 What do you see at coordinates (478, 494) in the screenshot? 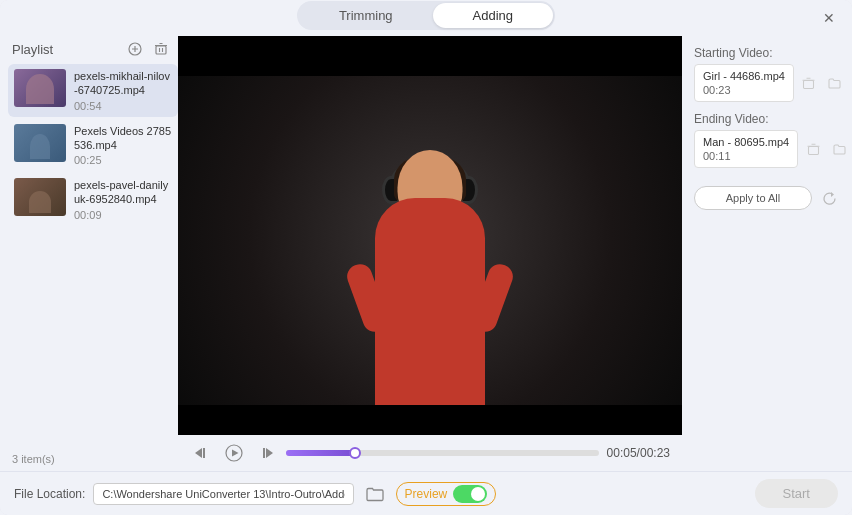
I see `toggle-knob` at bounding box center [478, 494].